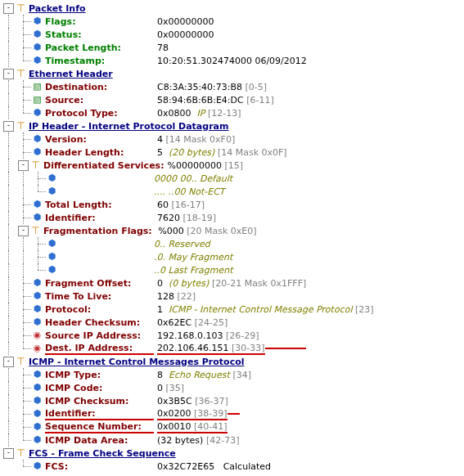  I want to click on field-offset: [20 Mask 0xE0], so click(221, 231).